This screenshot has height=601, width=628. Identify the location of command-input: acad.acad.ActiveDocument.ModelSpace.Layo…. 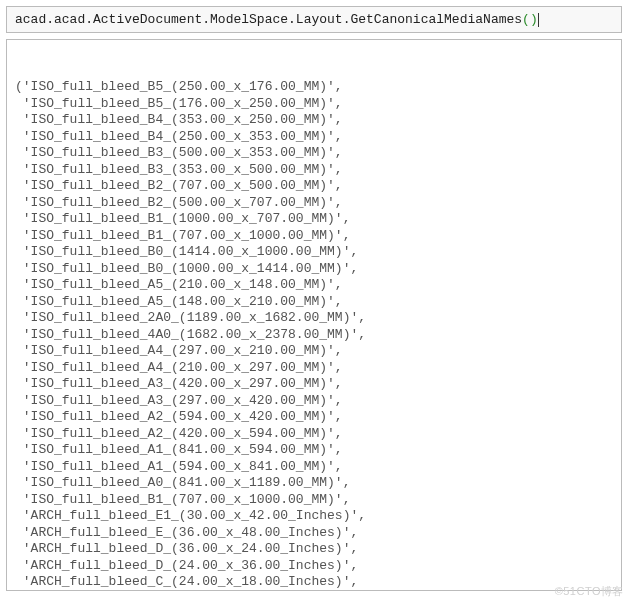
(314, 20).